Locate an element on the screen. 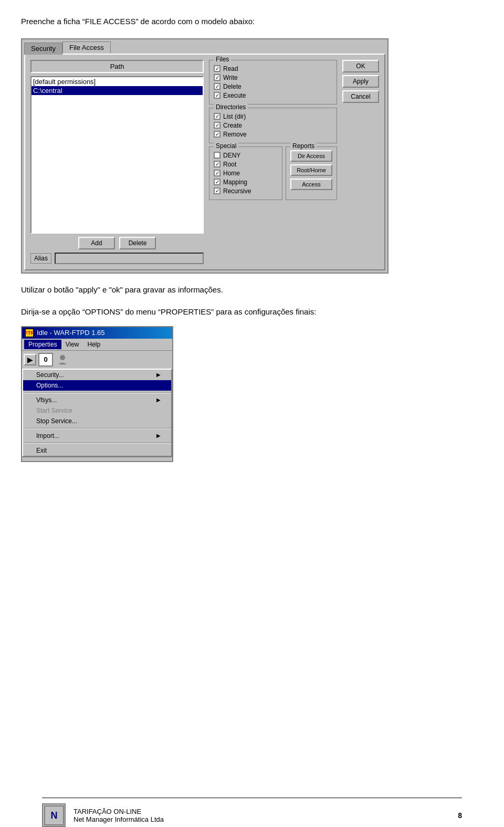 The height and width of the screenshot is (827, 504). company-name: TARIFAÇÃO ON-LINE is located at coordinates (266, 812).